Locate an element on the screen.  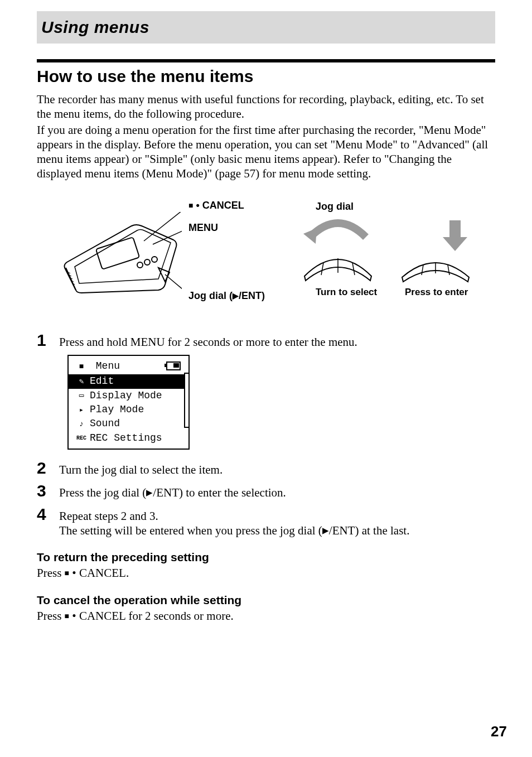
return-setting-heading: To return the preceding setting is located at coordinates (266, 557).